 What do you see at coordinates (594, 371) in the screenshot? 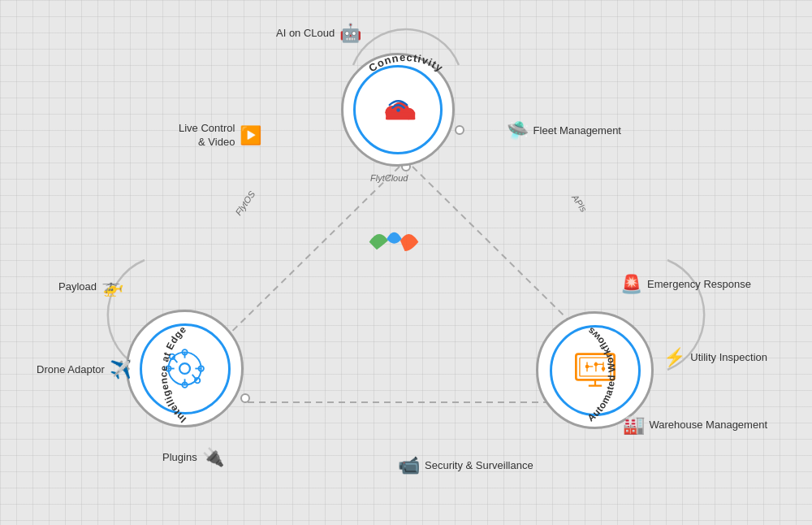
I see `workflows-node` at bounding box center [594, 371].